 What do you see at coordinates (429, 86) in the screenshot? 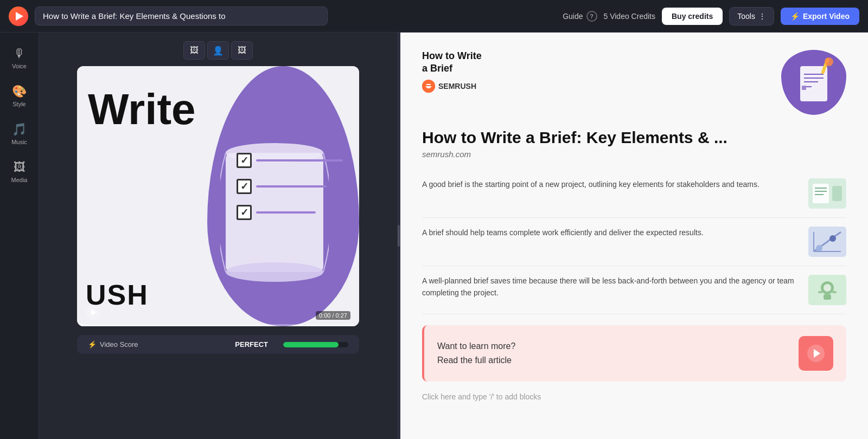
I see `semrush-icon` at bounding box center [429, 86].